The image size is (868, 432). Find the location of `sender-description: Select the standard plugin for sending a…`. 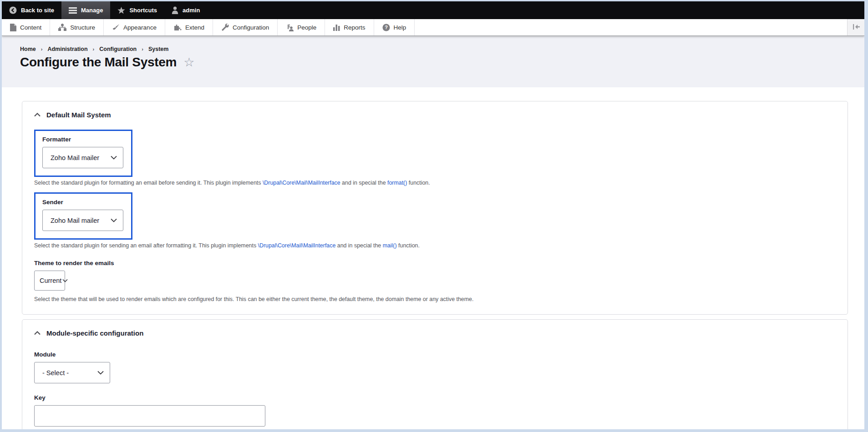

sender-description: Select the standard plugin for sending a… is located at coordinates (353, 246).